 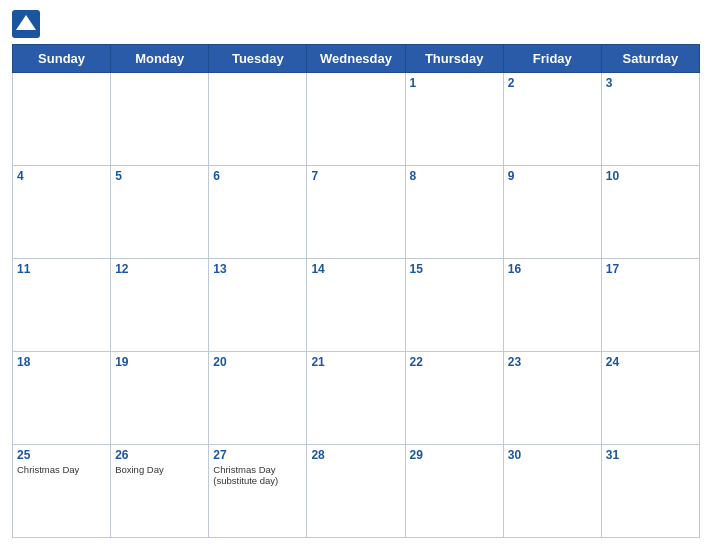 What do you see at coordinates (650, 83) in the screenshot?
I see `day-number: 3` at bounding box center [650, 83].